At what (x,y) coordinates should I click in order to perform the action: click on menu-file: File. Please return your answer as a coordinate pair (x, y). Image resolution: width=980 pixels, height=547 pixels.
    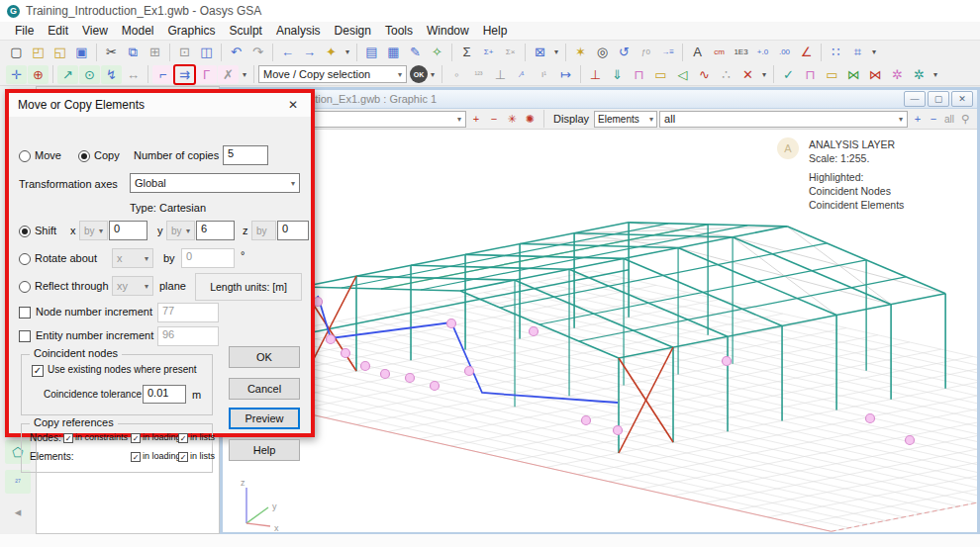
    Looking at the image, I should click on (24, 31).